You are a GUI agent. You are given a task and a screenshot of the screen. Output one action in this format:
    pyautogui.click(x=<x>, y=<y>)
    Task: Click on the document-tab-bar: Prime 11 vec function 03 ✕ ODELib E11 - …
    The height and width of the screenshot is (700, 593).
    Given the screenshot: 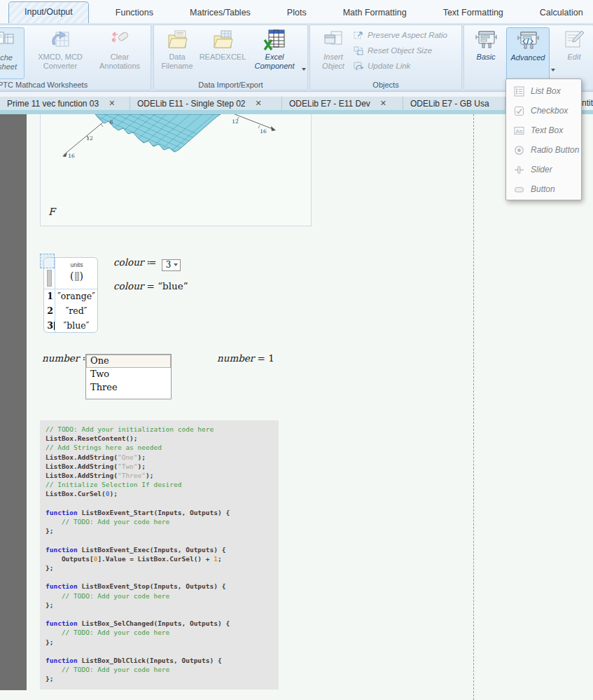 What is the action you would take?
    pyautogui.click(x=297, y=104)
    